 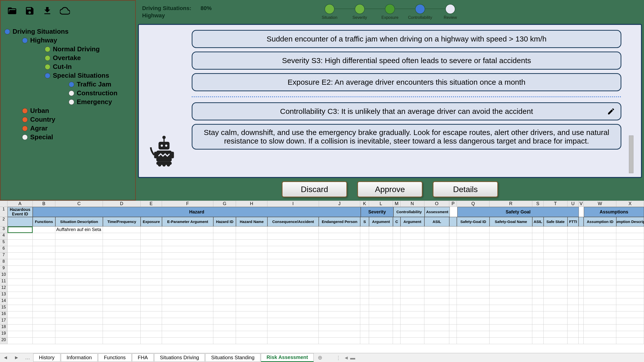 I want to click on tree-node-normal-driving: Normal Driving, so click(x=68, y=49).